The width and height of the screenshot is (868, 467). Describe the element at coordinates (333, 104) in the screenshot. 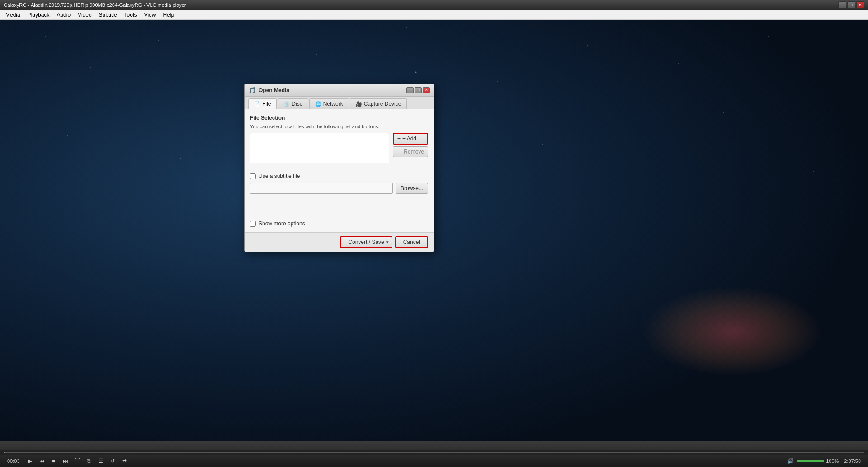

I see `tab-network-label: Network` at that location.